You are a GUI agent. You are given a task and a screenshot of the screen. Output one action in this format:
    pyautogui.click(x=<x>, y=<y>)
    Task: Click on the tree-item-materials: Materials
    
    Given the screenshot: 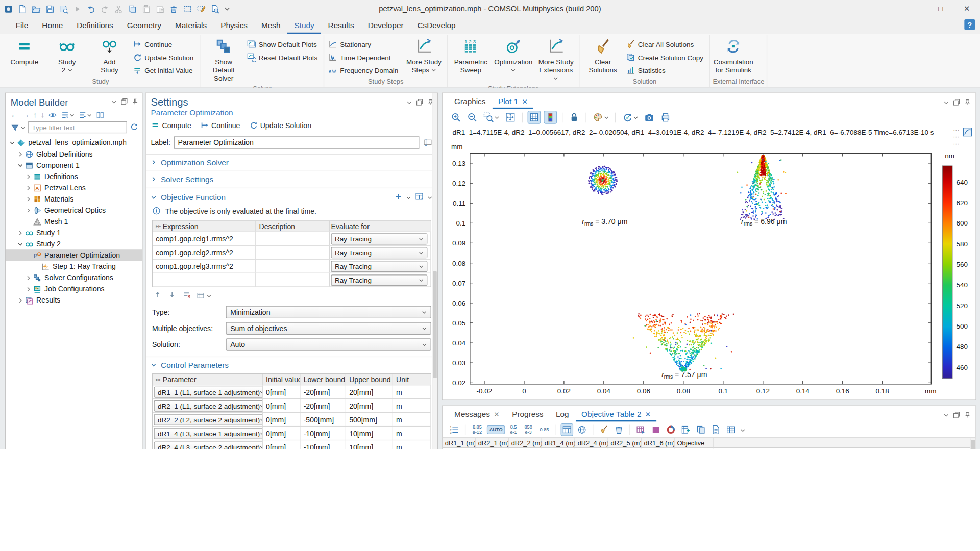 What is the action you would take?
    pyautogui.click(x=74, y=199)
    